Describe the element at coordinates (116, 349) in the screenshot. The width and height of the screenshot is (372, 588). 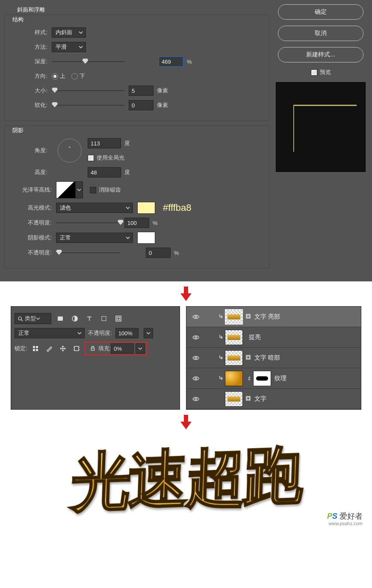
I see `fill-highlight: 填充: 0%` at that location.